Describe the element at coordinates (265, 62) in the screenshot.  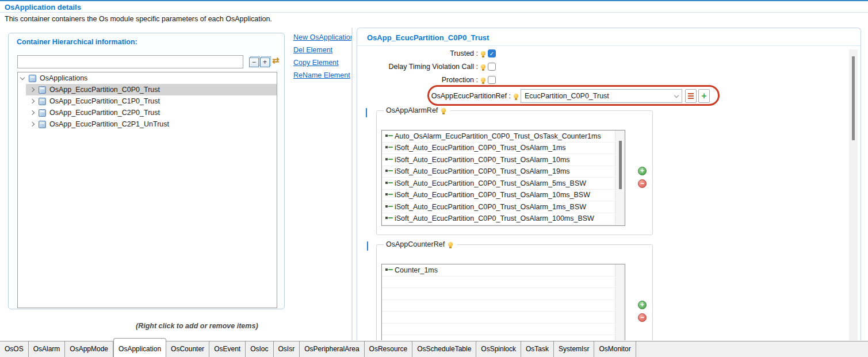
I see `expand-all-button: +` at that location.